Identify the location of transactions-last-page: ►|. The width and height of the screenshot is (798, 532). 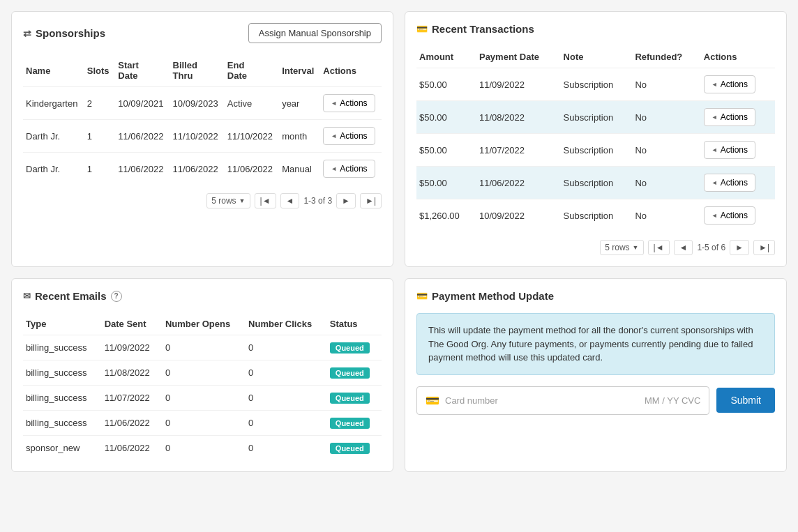
(765, 248).